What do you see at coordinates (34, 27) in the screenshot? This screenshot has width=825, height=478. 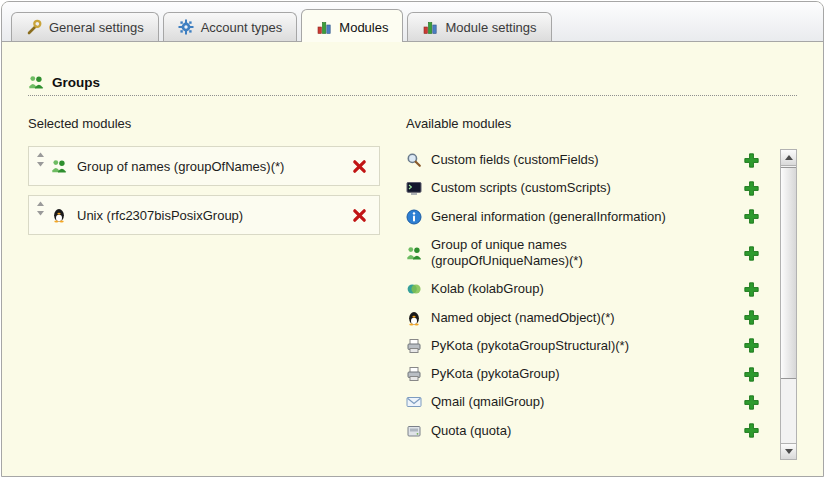 I see `tools-icon` at bounding box center [34, 27].